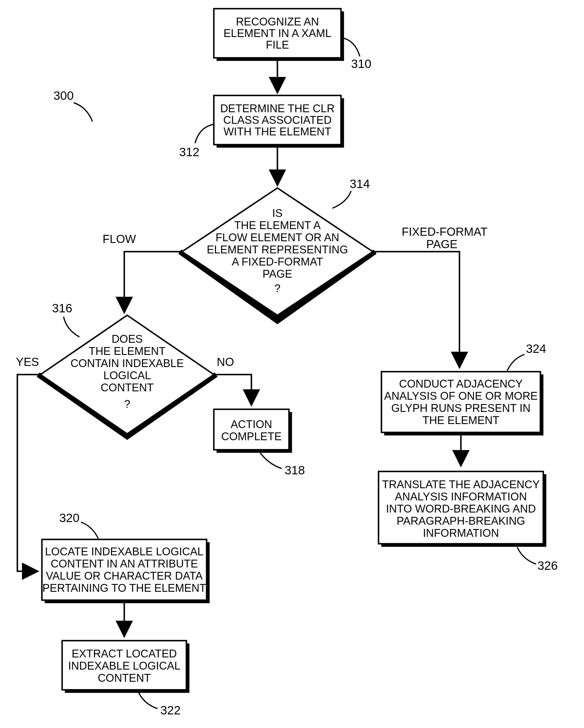 This screenshot has width=584, height=728. Describe the element at coordinates (461, 533) in the screenshot. I see `node-326-line5: INFORMATION` at that location.